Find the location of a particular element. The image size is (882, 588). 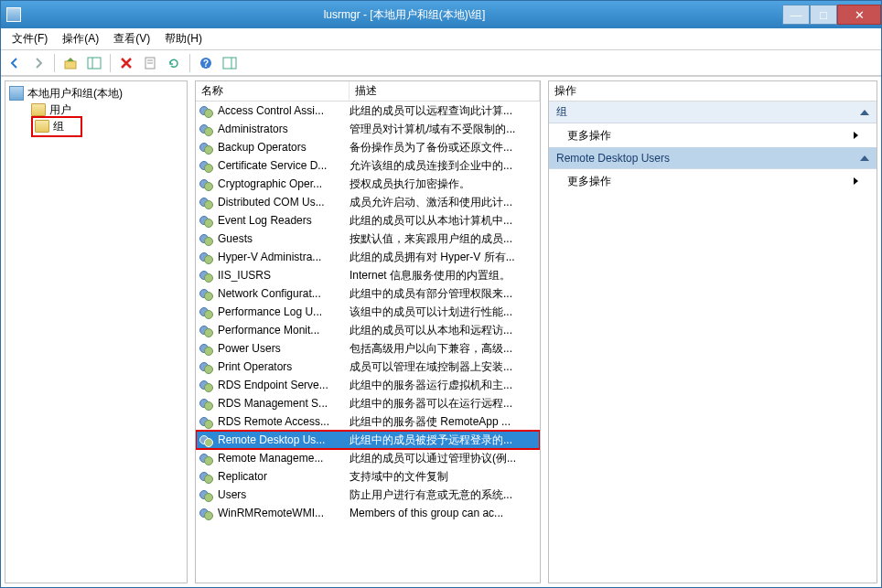

row-name: RDS Remote Access... is located at coordinates (284, 422).